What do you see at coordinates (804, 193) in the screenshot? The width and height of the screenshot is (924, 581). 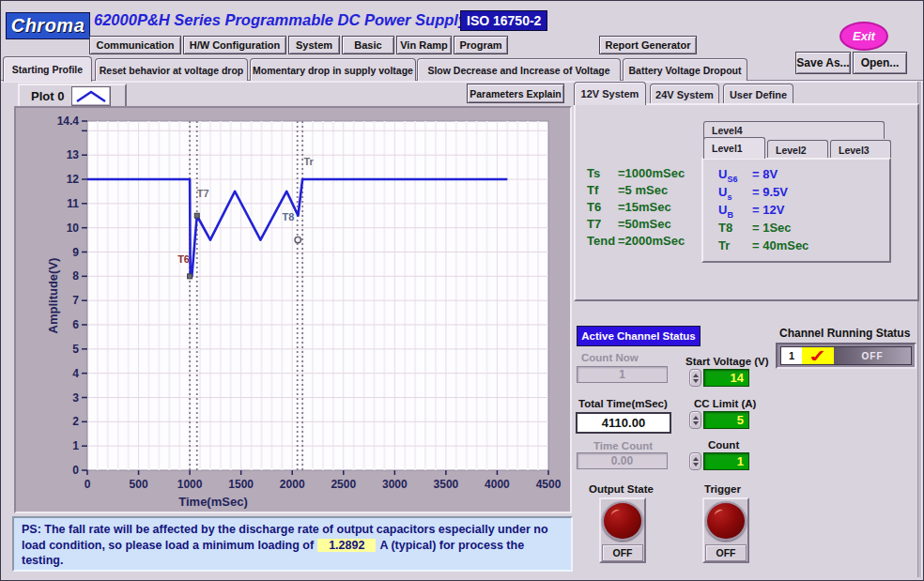 I see `value-us: Us= 9.5V` at bounding box center [804, 193].